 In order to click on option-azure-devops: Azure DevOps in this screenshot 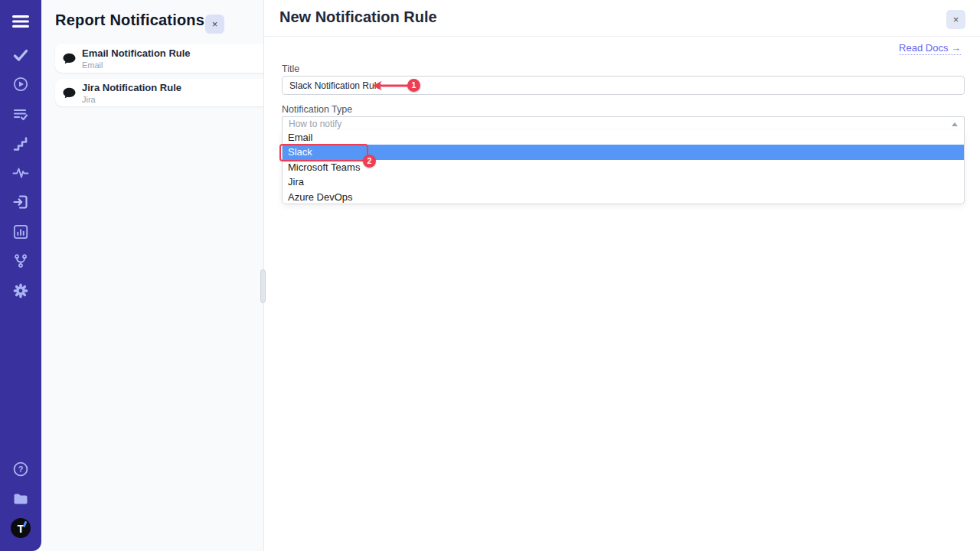, I will do `click(623, 197)`.